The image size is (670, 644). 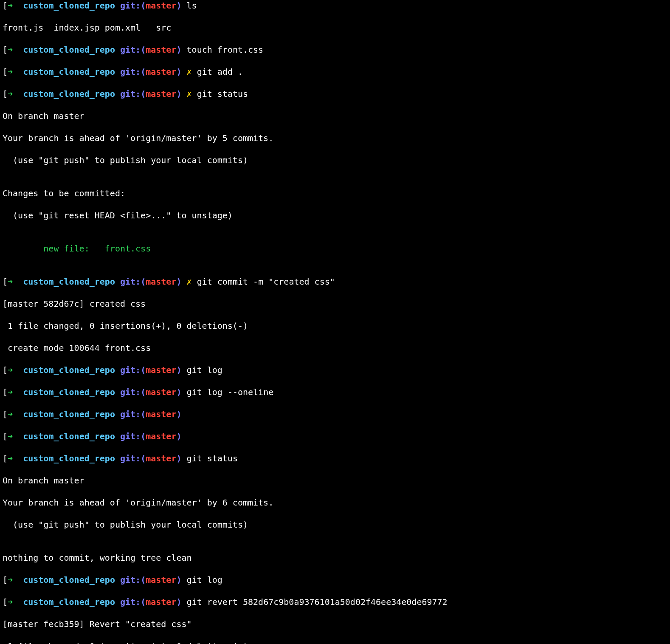 What do you see at coordinates (220, 72) in the screenshot?
I see `command-text: git add .` at bounding box center [220, 72].